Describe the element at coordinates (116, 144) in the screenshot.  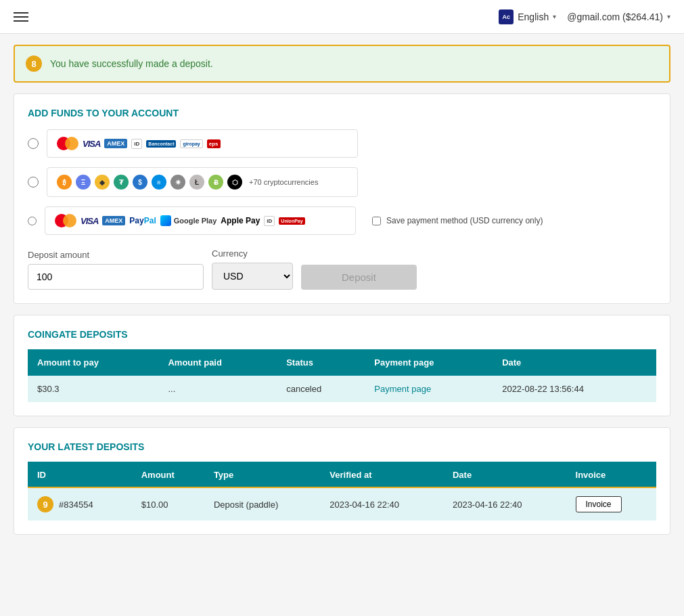
I see `amex-logo: AMEX` at that location.